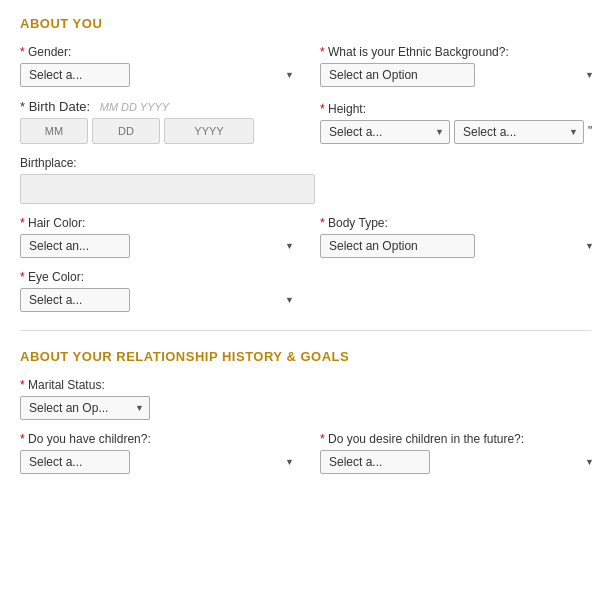 This screenshot has height=615, width=611. I want to click on eye-color-select-wrapper: Select a..., so click(160, 300).